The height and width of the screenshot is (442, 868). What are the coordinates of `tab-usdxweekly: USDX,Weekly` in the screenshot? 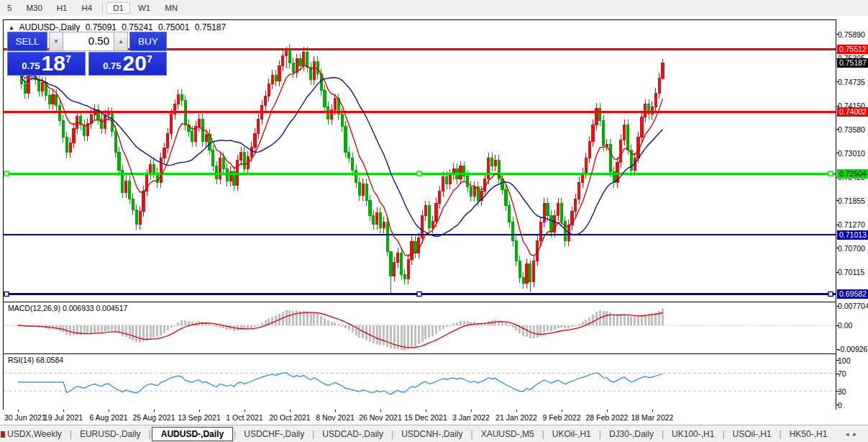 It's located at (35, 434).